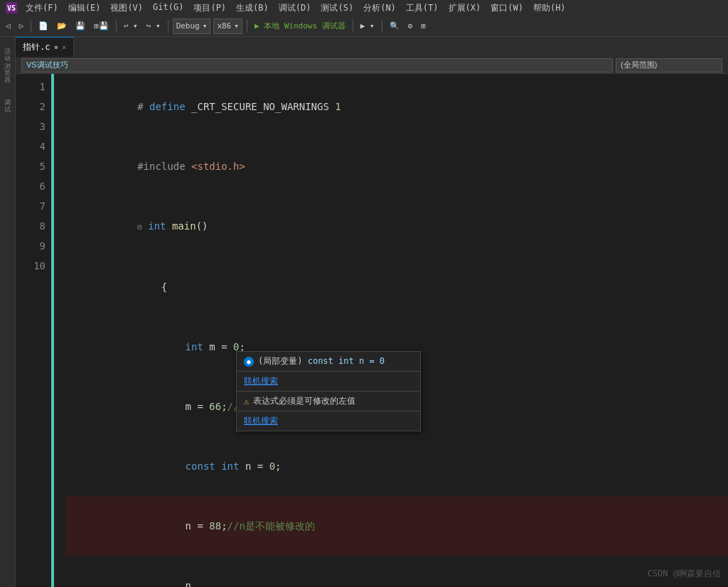  I want to click on line-num-9: 9, so click(31, 246).